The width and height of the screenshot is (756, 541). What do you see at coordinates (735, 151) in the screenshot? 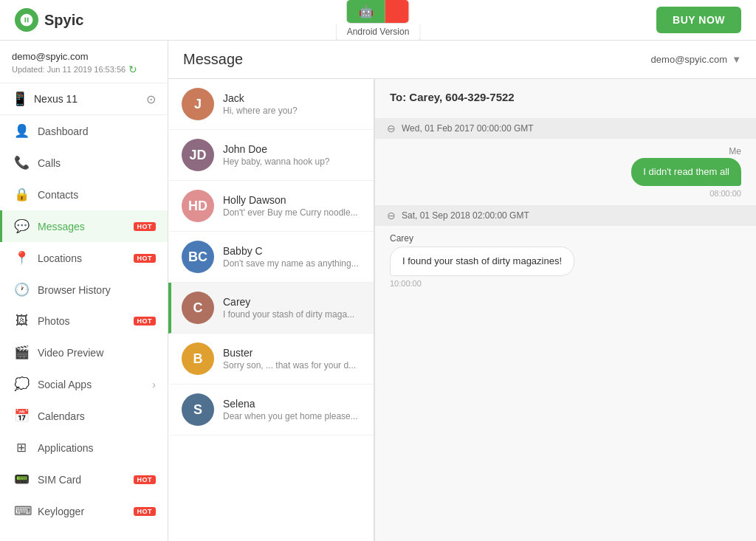
I see `me-label: Me` at bounding box center [735, 151].